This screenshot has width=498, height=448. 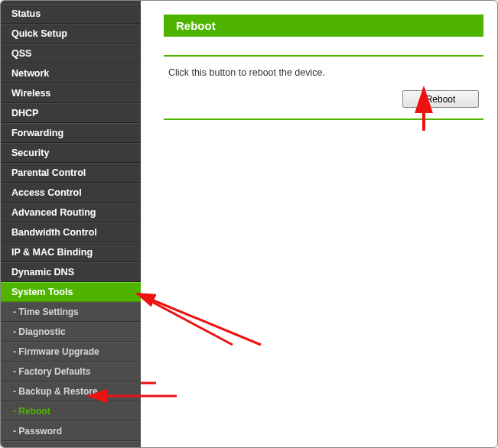 I want to click on sidebar-item-wireless: Wireless, so click(x=70, y=93).